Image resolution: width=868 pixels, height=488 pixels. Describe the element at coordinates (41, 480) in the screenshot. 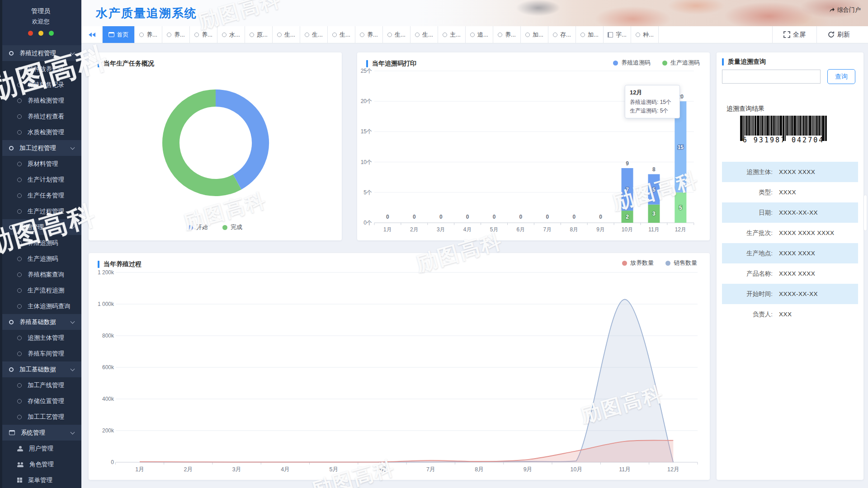

I see `sidebar-item-leaf: 菜单管理` at that location.